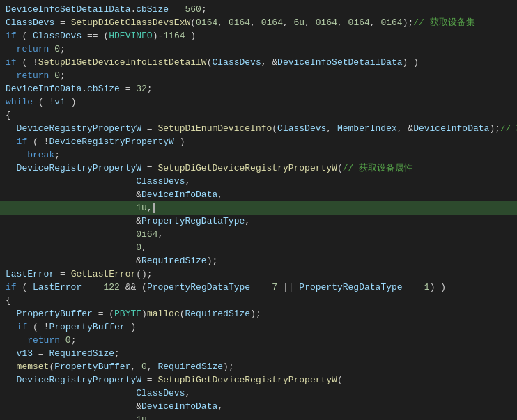 Image resolution: width=517 pixels, height=420 pixels. What do you see at coordinates (111, 287) in the screenshot?
I see `num-token: 122` at bounding box center [111, 287].